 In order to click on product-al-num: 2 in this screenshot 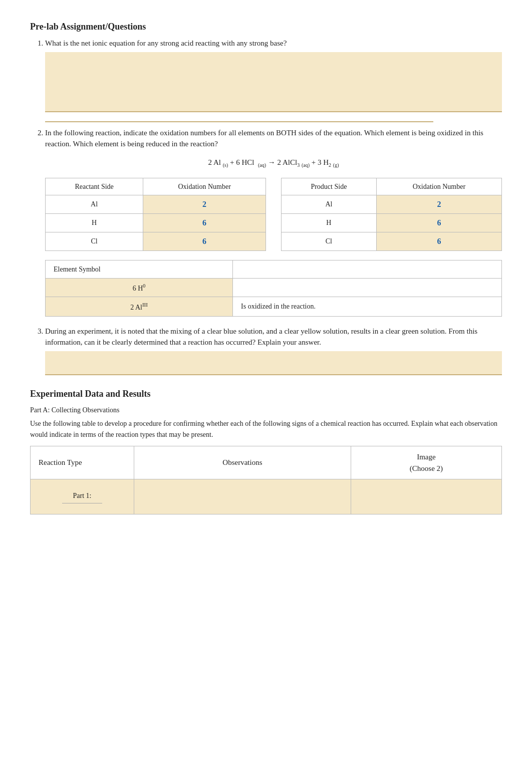, I will do `click(439, 204)`.